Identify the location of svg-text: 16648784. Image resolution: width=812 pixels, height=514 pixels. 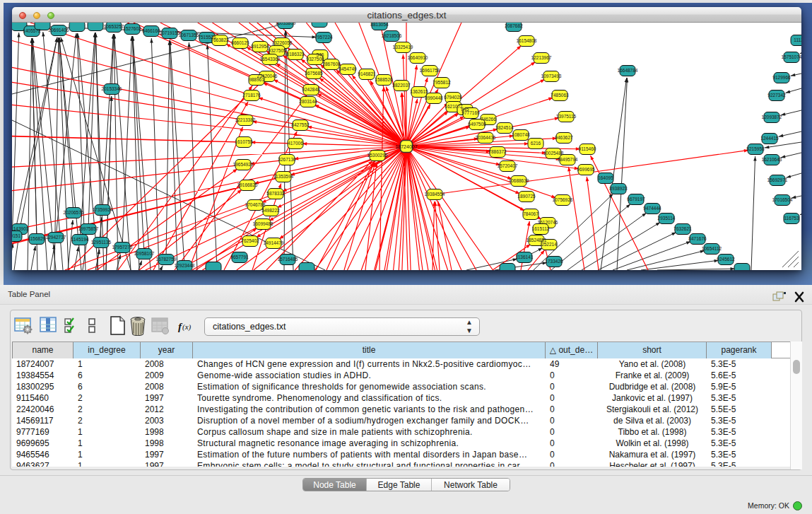
(628, 71).